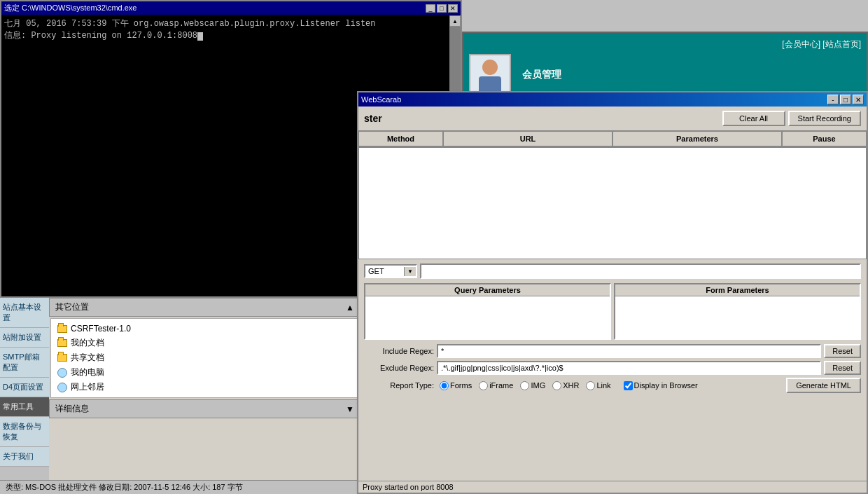 This screenshot has height=494, width=868. Describe the element at coordinates (843, 351) in the screenshot. I see `include-reset-button: Reset` at that location.